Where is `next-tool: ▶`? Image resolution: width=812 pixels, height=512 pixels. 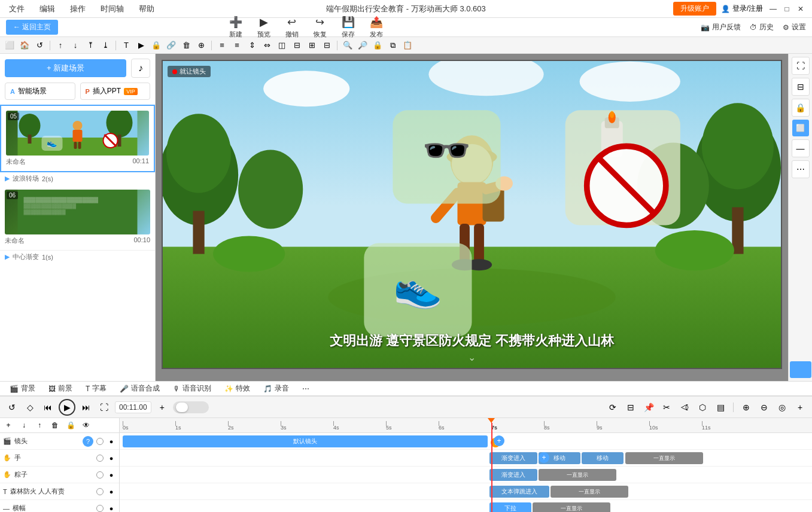 next-tool: ▶ is located at coordinates (141, 45).